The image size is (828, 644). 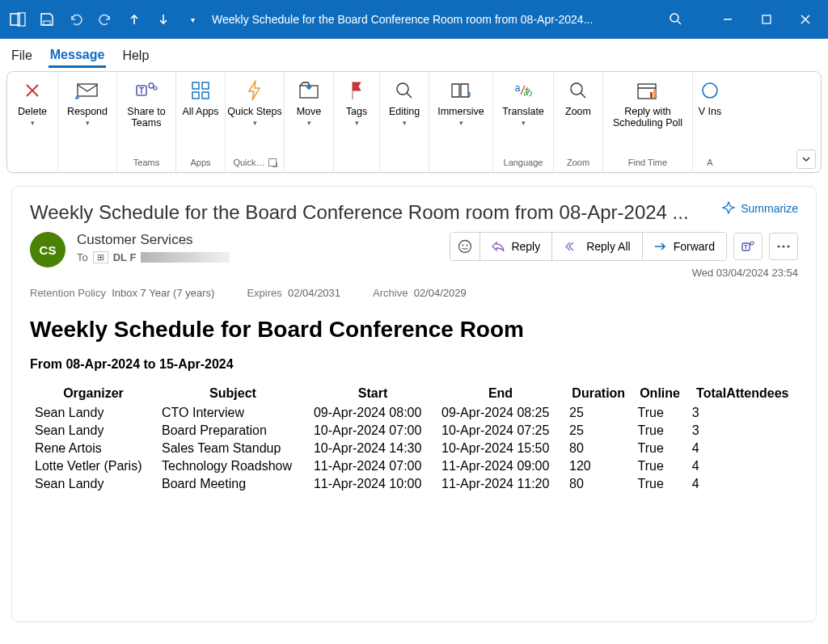 What do you see at coordinates (201, 112) in the screenshot?
I see `all-apps-button: All Apps` at bounding box center [201, 112].